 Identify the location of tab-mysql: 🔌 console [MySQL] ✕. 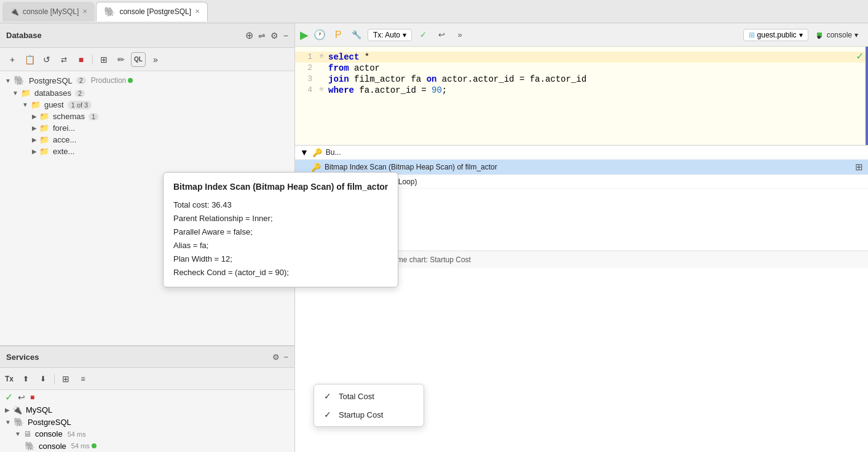
(49, 12).